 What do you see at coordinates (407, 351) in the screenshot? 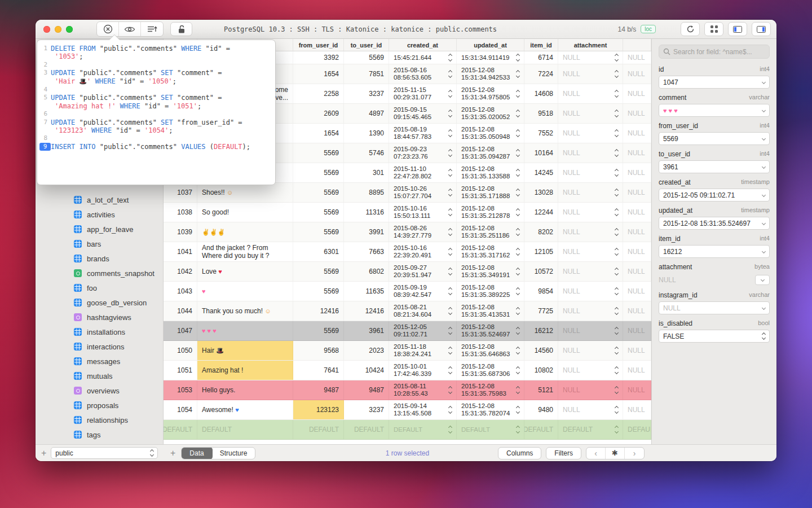
I see `table-row: 1050Hair 🎩956820232015-11-18 18:38:24.24…` at bounding box center [407, 351].